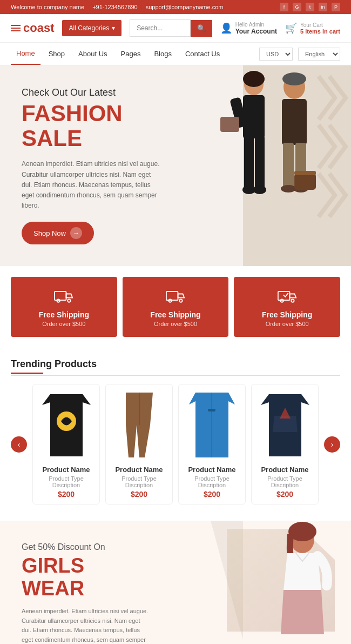  Describe the element at coordinates (113, 28) in the screenshot. I see `chevron-down-icon: ▾` at that location.